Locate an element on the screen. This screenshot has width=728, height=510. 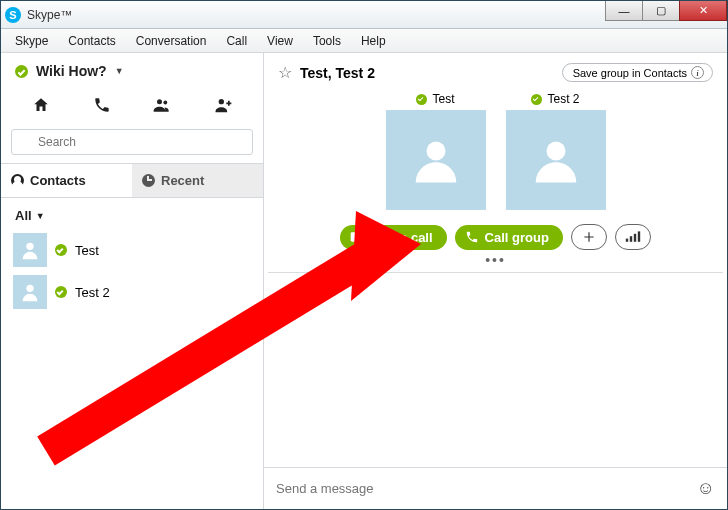
person-icon is located at coordinates (18, 180).